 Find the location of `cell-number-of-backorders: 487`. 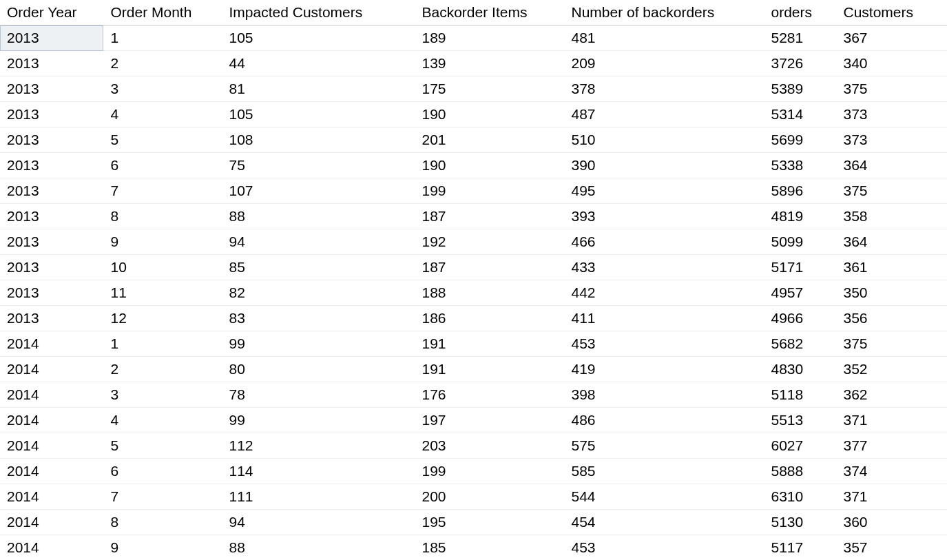

cell-number-of-backorders: 487 is located at coordinates (664, 114).